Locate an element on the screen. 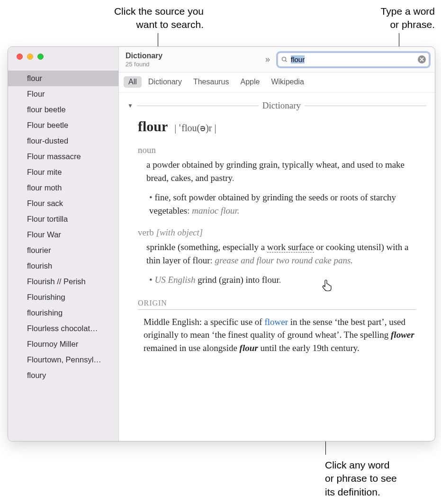 The image size is (441, 504). origin-label: ORIGIN is located at coordinates (277, 303).